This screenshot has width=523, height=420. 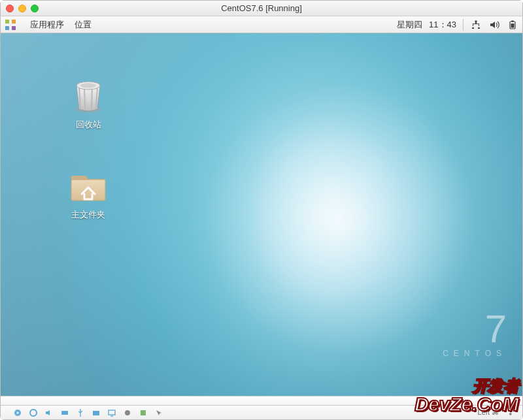 I want to click on vbox-host-key-label: Left ⌘, so click(x=488, y=413).